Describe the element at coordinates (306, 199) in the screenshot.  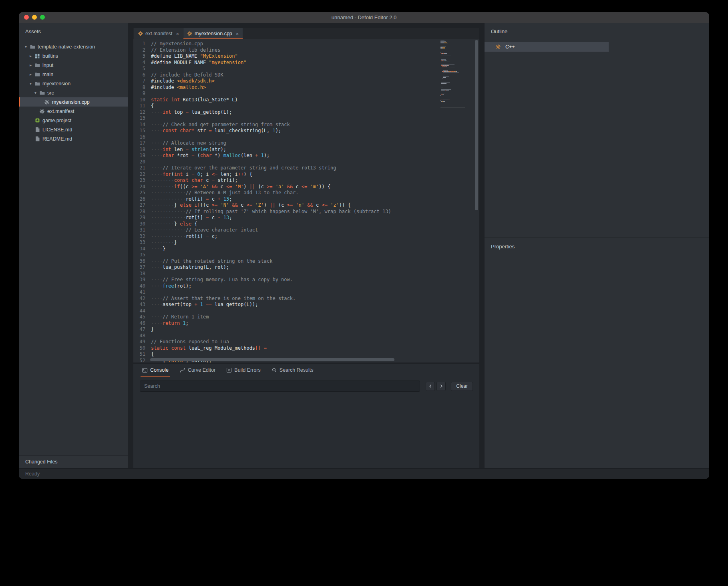
I see `code-line: 26············rot[i] = c + 13;` at that location.